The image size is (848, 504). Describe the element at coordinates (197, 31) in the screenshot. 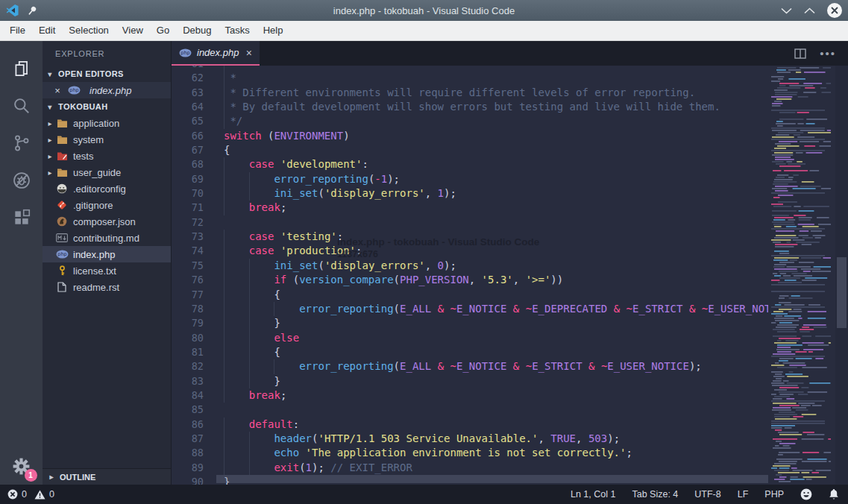

I see `menu-debug: Debug` at that location.